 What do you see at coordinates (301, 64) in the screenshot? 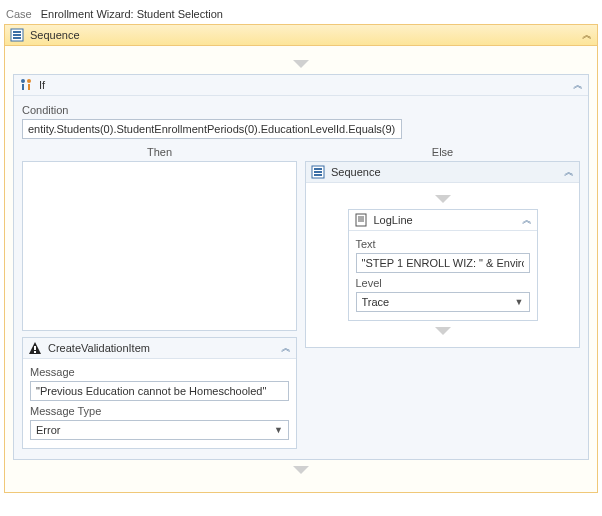
I see `drop-indicator-top` at bounding box center [301, 64].